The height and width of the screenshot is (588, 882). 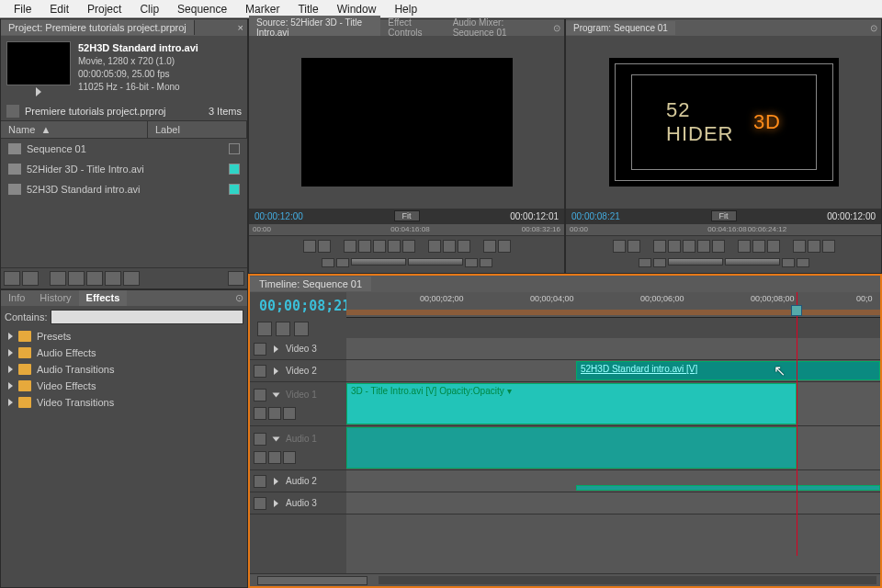 What do you see at coordinates (356, 9) in the screenshot?
I see `menu-window: Window` at bounding box center [356, 9].